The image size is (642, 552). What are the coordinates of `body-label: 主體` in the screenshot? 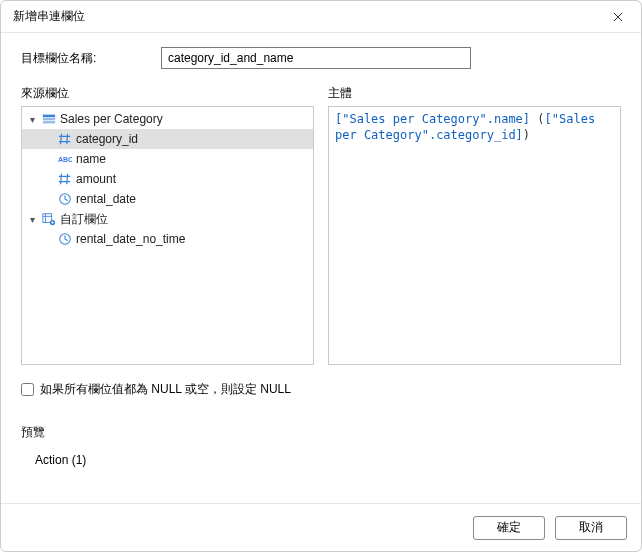 It's located at (474, 94).